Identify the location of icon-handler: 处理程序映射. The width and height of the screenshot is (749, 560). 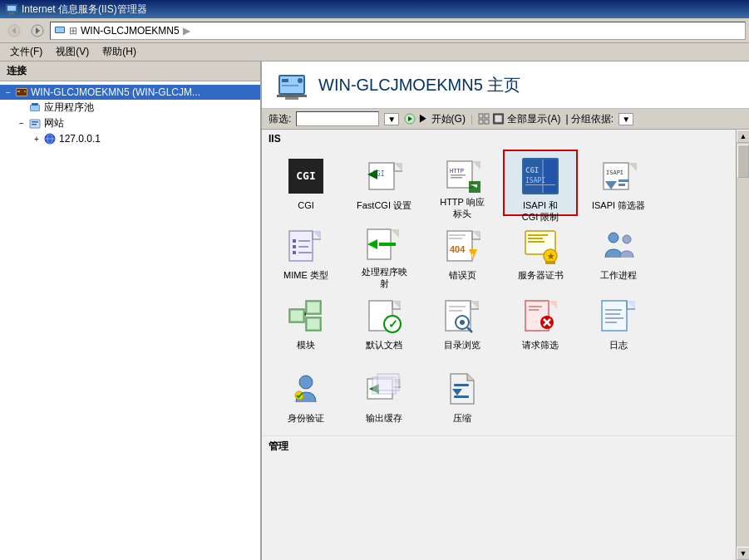
(384, 253).